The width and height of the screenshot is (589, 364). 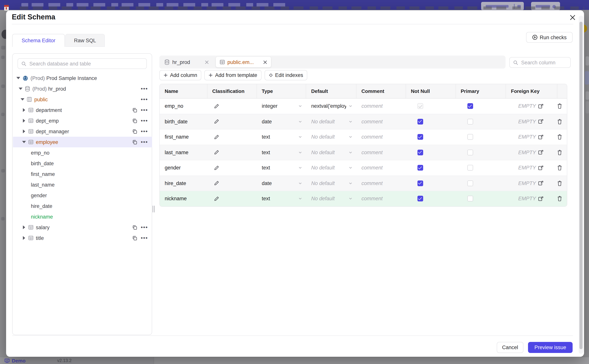 What do you see at coordinates (180, 75) in the screenshot?
I see `add-column-button: Add column` at bounding box center [180, 75].